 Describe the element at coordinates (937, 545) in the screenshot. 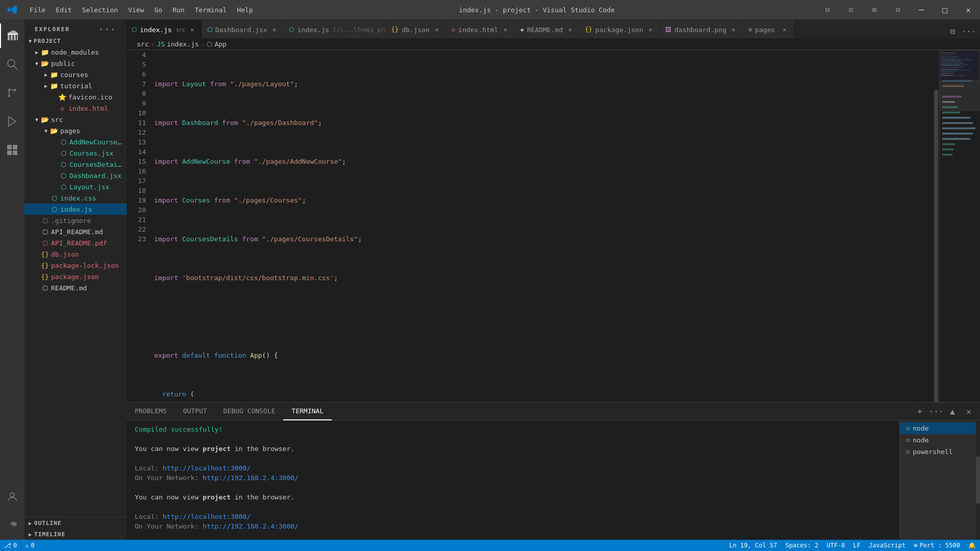

I see `status-port: ⊕ Port : 5500` at that location.